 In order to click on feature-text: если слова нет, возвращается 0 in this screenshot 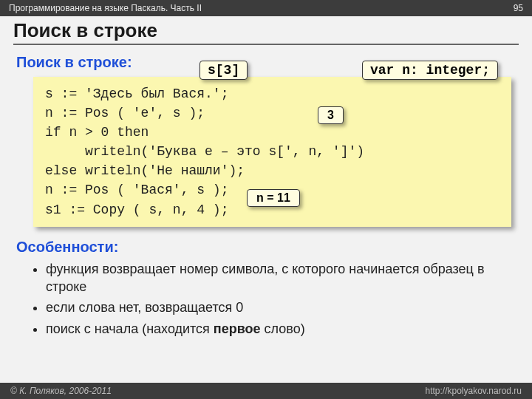, I will do `click(145, 307)`.